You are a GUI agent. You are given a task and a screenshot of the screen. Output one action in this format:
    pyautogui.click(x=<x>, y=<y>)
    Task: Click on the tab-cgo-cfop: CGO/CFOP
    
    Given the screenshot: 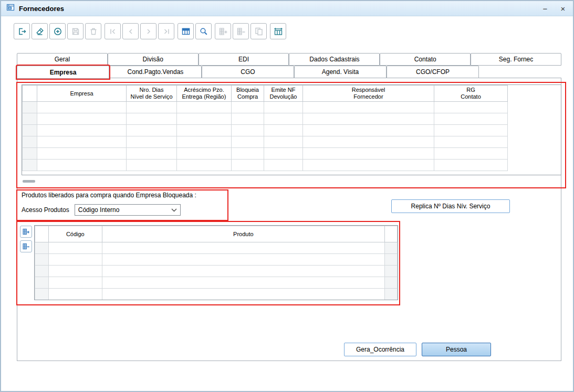 What is the action you would take?
    pyautogui.click(x=433, y=72)
    